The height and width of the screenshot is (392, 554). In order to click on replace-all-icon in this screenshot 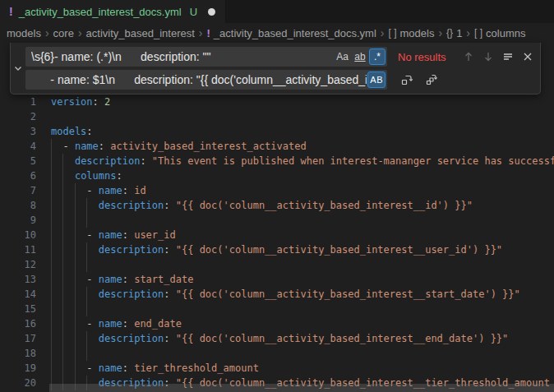, I will do `click(432, 80)`.